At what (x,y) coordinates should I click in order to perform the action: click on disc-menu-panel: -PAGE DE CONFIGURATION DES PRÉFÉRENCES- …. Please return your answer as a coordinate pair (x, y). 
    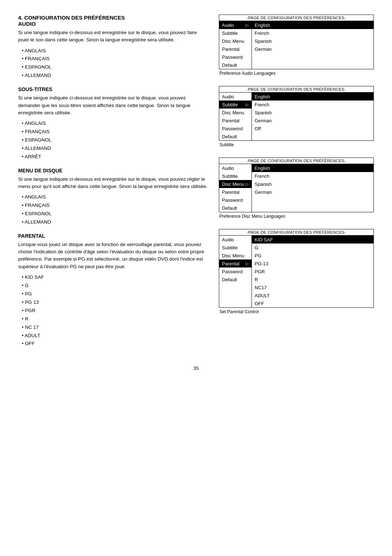
    Looking at the image, I should click on (297, 188).